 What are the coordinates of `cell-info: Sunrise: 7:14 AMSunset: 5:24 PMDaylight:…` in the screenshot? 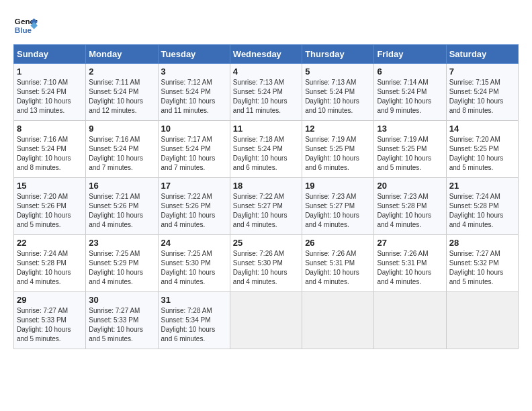 It's located at (410, 97).